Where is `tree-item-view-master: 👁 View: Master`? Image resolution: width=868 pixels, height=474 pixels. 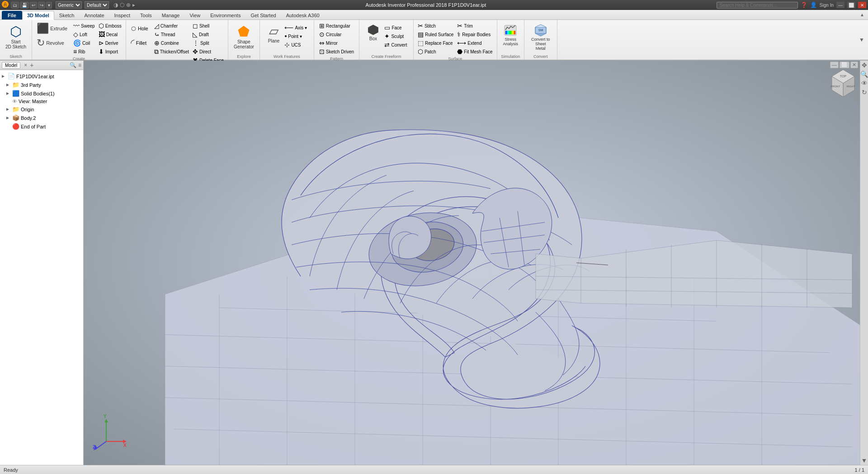 tree-item-view-master: 👁 View: Master is located at coordinates (42, 101).